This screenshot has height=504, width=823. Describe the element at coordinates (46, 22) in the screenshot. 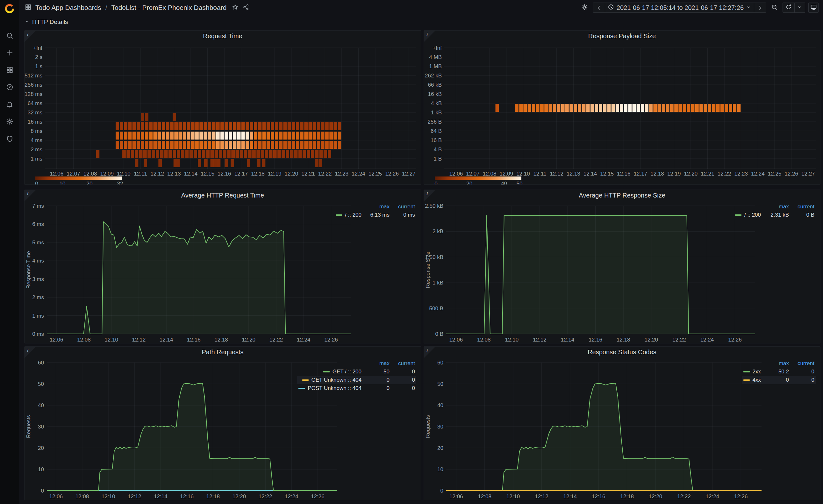

I see `row-http-details: HTTP Details` at that location.